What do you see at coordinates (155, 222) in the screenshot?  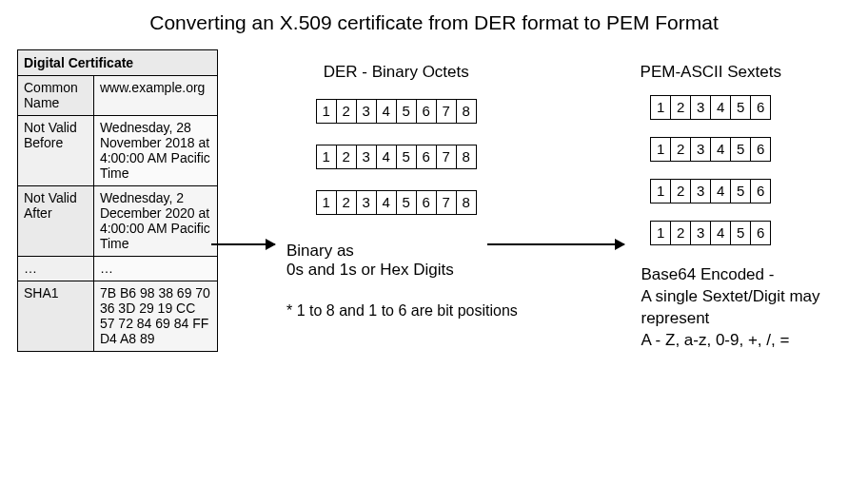 I see `cert-val-not-valid-after: Wednesday, 2 December 2020 at 4:00:00 AM…` at bounding box center [155, 222].